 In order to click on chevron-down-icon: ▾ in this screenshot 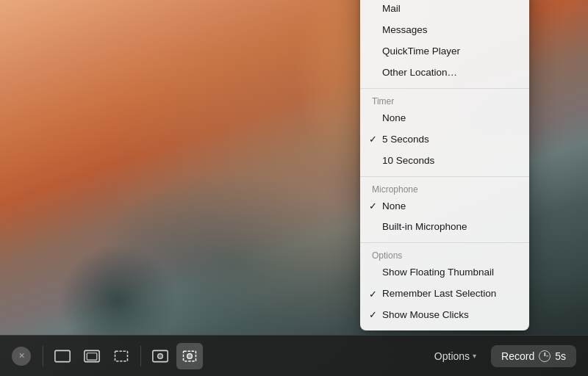, I will do `click(475, 355)`.